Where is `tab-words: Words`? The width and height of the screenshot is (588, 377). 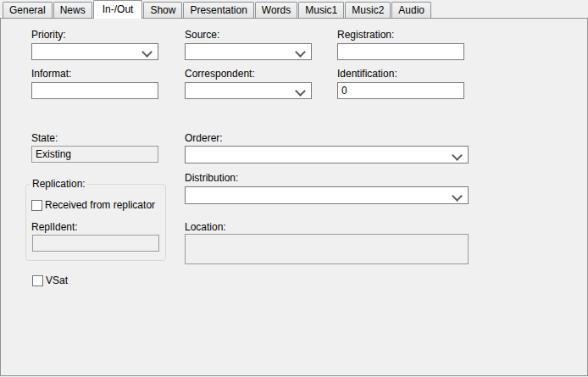
tab-words: Words is located at coordinates (276, 10).